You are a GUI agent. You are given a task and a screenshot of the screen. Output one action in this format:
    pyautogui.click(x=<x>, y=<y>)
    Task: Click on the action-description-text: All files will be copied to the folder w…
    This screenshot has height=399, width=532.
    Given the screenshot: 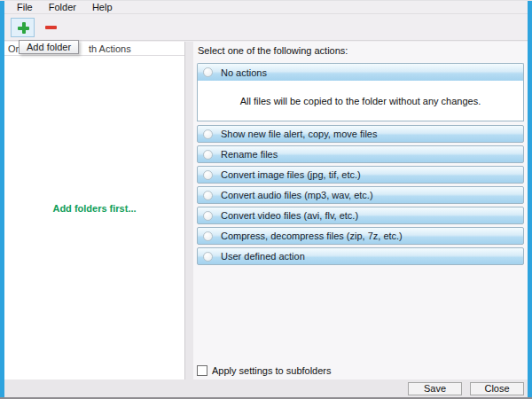 What is the action you would take?
    pyautogui.click(x=361, y=101)
    